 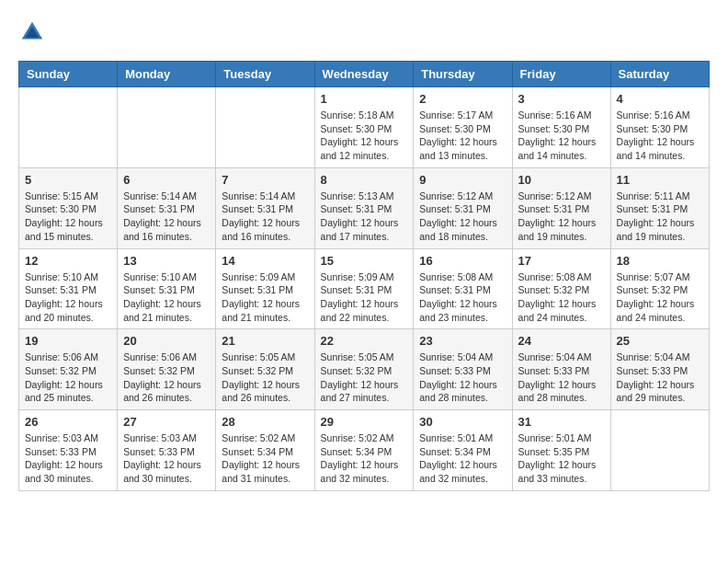 I want to click on weekday-header-saturday: Saturday, so click(x=660, y=75).